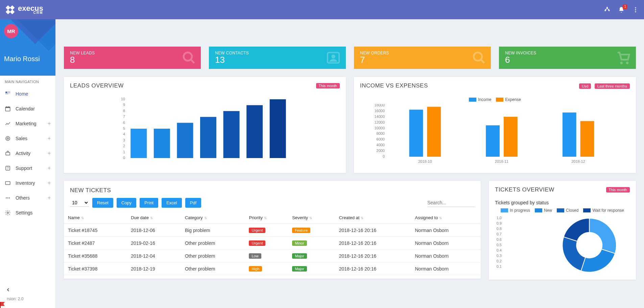  I want to click on nav-item-others: Others+, so click(28, 198).